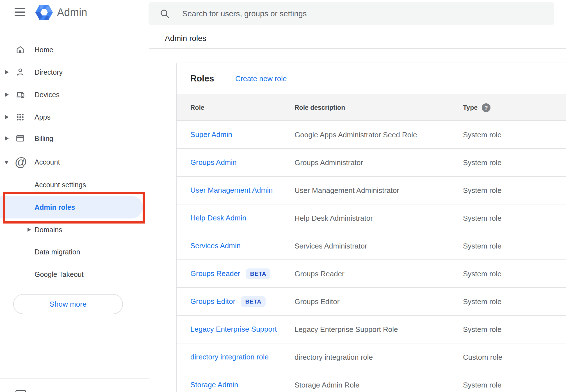 Image resolution: width=566 pixels, height=392 pixels. Describe the element at coordinates (358, 49) in the screenshot. I see `header-divider` at that location.